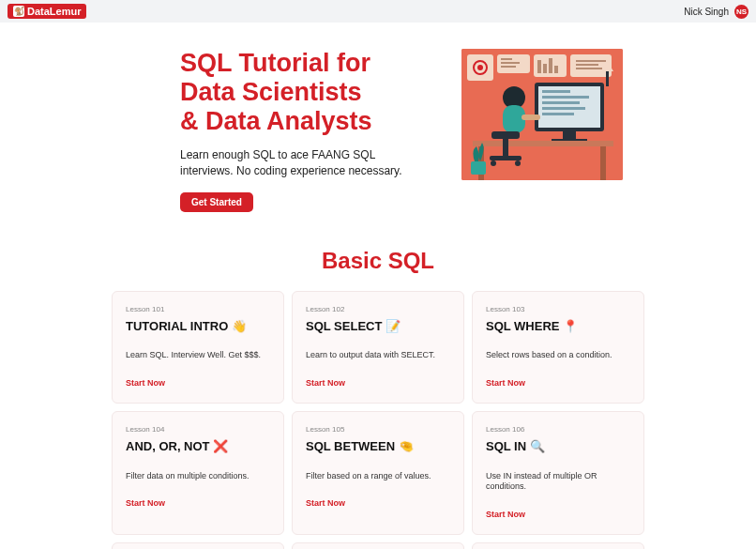 The height and width of the screenshot is (549, 756). Describe the element at coordinates (558, 356) in the screenshot. I see `lesson-desc: Select rows based on a condition.` at that location.